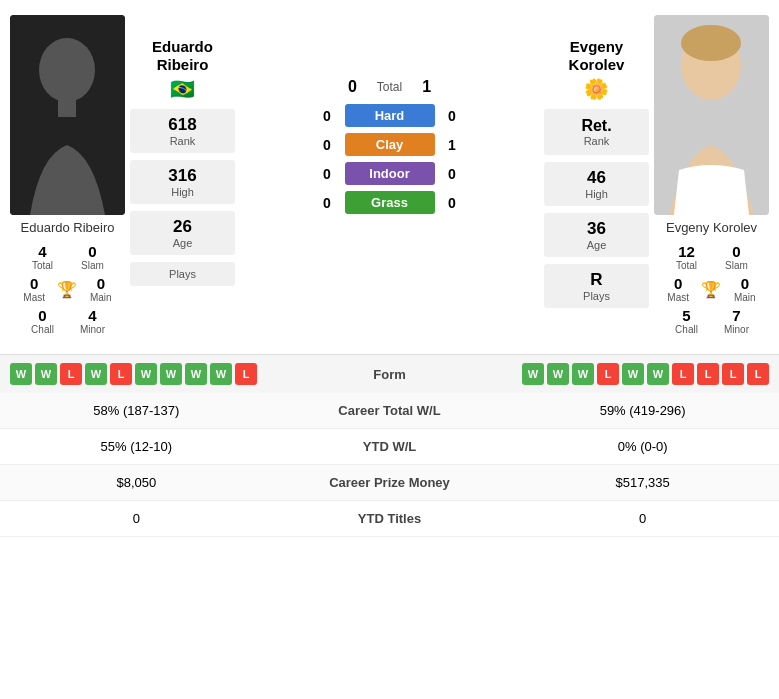 The image size is (779, 699). I want to click on right-age-label: Age, so click(596, 245).